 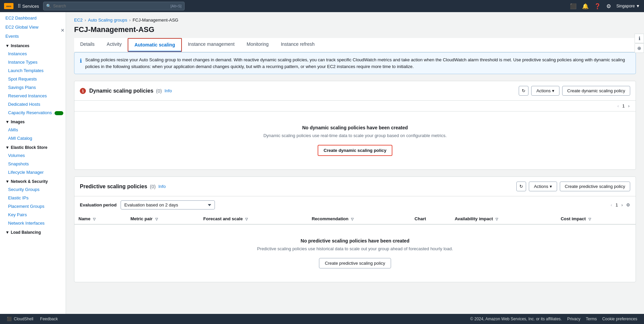 I want to click on sidebar-item-savings-plans: Savings Plans, so click(x=33, y=88).